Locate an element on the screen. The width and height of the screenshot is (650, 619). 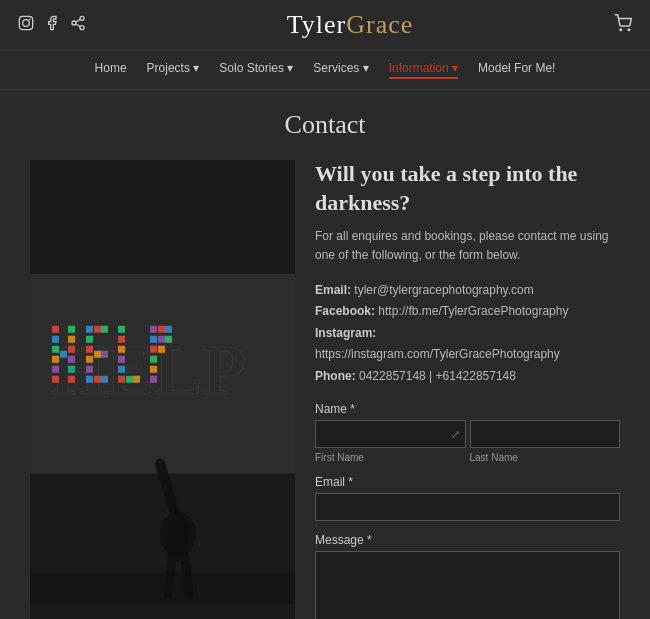
phone-label: Phone: is located at coordinates (336, 376).